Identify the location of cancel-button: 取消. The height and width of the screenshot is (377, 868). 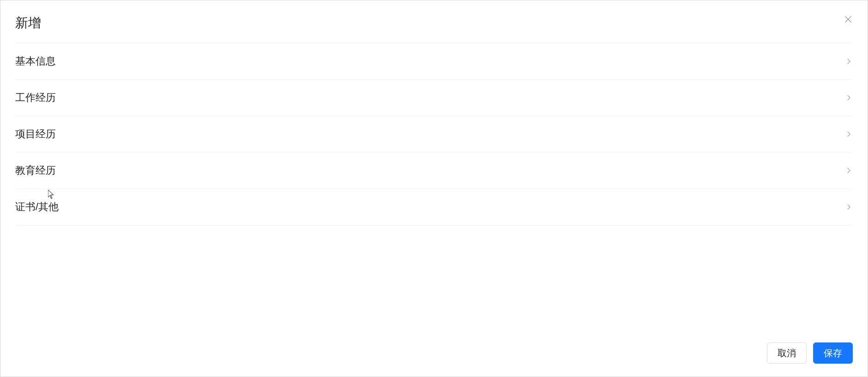
(787, 353).